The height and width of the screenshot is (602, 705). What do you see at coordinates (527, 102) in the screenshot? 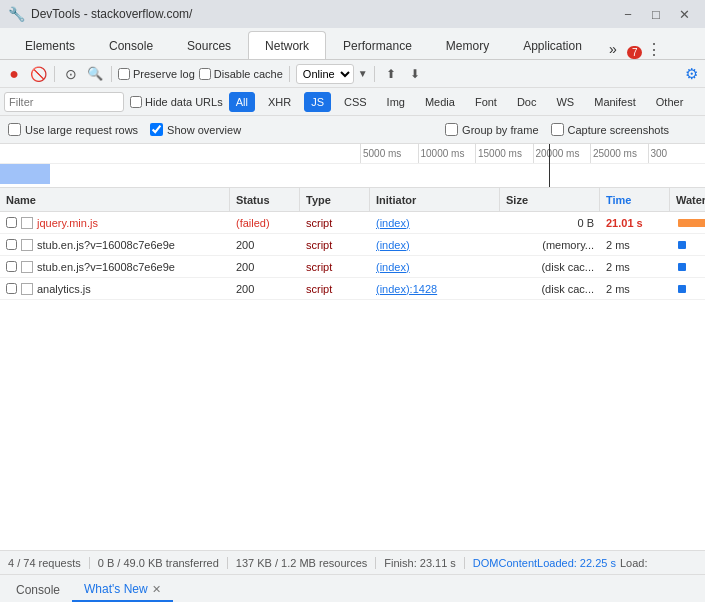
I see `filter-type-doc: Doc` at bounding box center [527, 102].